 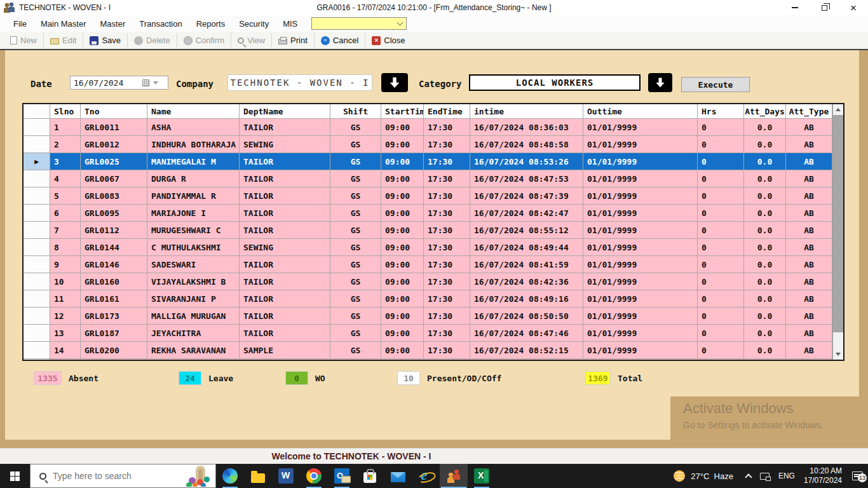 What do you see at coordinates (428, 248) in the screenshot?
I see `table-row: 8GRL0144C MUTHULAKSHMISEWINGGS09:0017:30…` at bounding box center [428, 248].